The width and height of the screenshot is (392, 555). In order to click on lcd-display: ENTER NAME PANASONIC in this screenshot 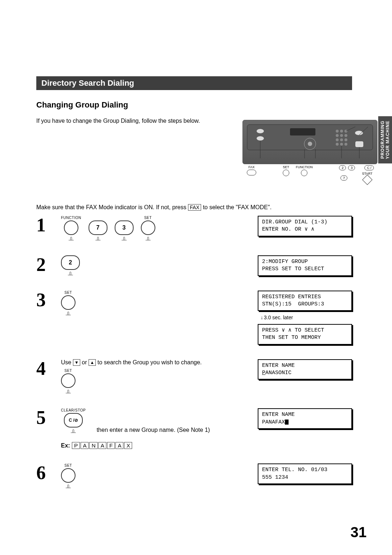, I will do `click(305, 370)`.